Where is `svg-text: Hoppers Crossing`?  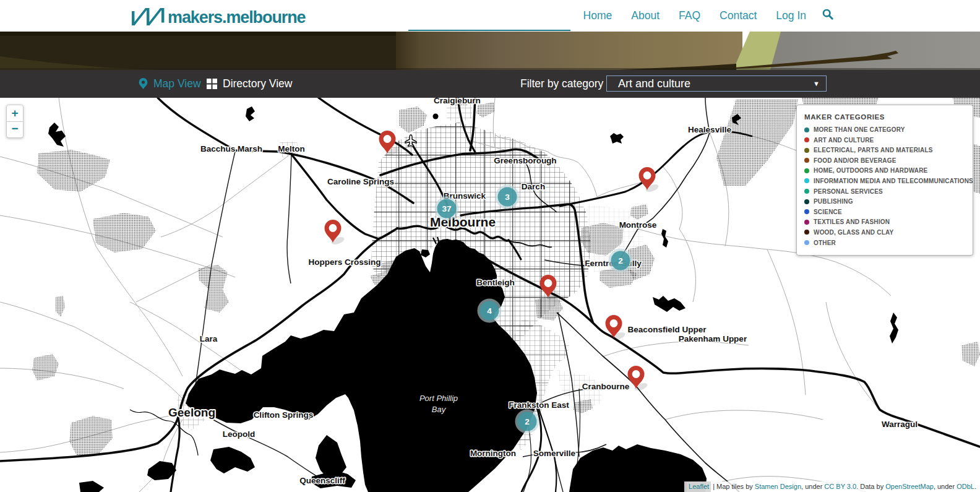 svg-text: Hoppers Crossing is located at coordinates (344, 262).